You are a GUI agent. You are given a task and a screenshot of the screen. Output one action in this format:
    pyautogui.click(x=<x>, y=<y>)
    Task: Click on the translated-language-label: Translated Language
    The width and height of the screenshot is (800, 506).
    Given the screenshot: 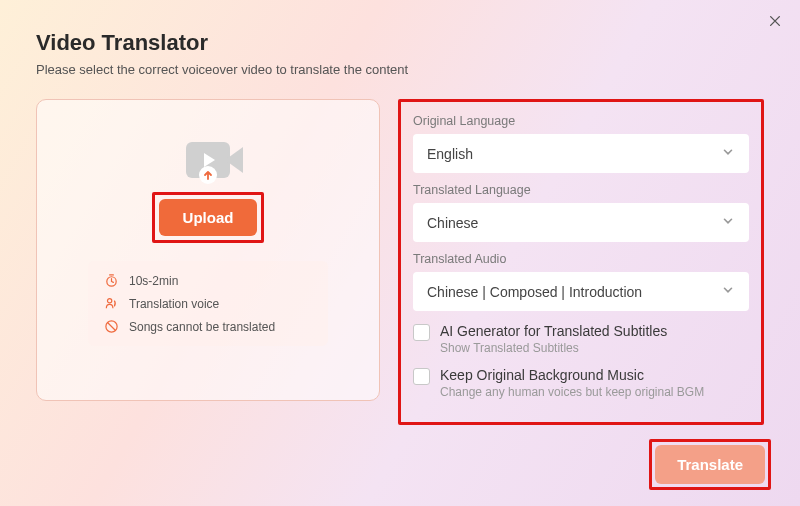 What is the action you would take?
    pyautogui.click(x=581, y=190)
    